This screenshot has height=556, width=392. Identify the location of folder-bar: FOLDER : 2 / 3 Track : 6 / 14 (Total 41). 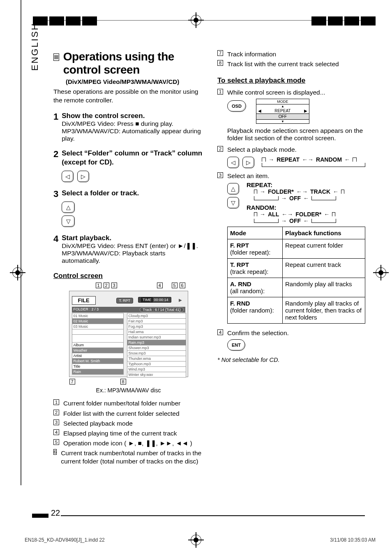
(129, 310).